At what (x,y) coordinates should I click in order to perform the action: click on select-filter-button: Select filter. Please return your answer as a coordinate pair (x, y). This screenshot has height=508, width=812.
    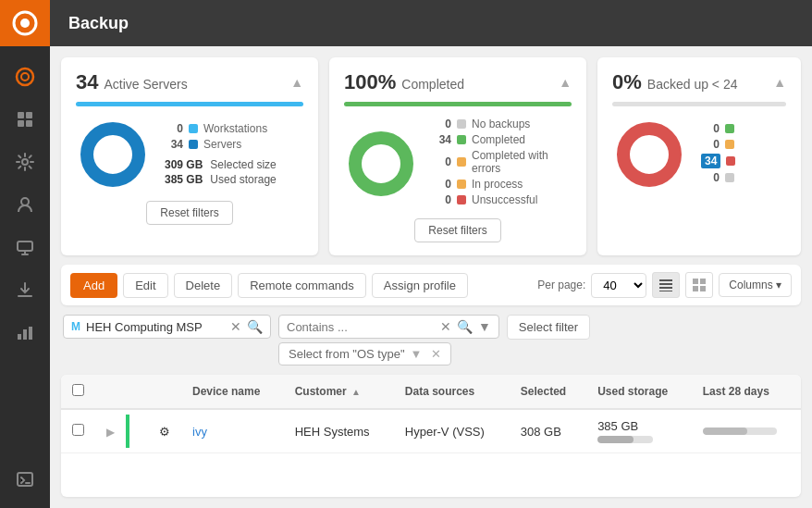
    Looking at the image, I should click on (548, 328).